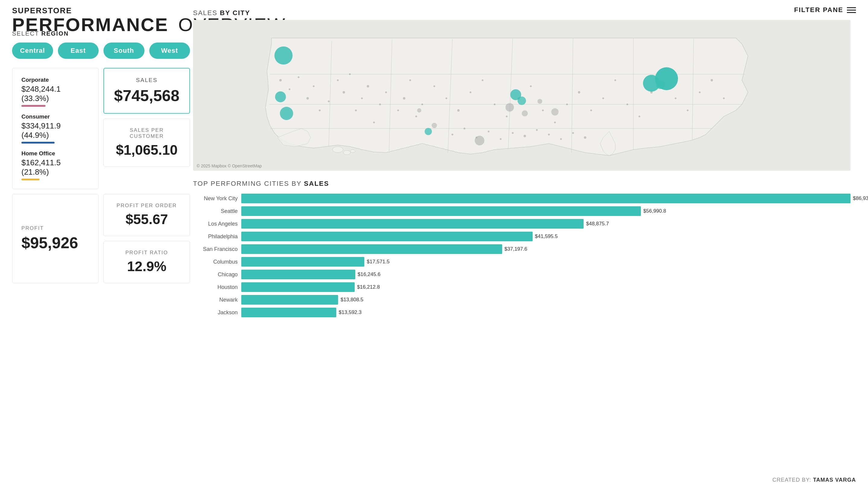  Describe the element at coordinates (147, 219) in the screenshot. I see `ppo-value: $55.67` at that location.